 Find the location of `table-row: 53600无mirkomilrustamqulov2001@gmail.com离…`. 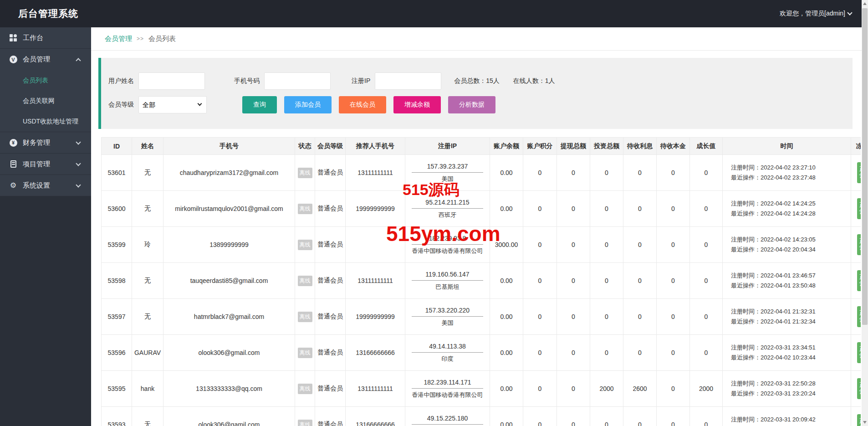

table-row: 53600无mirkomilrustamqulov2001@gmail.com离… is located at coordinates (481, 209).